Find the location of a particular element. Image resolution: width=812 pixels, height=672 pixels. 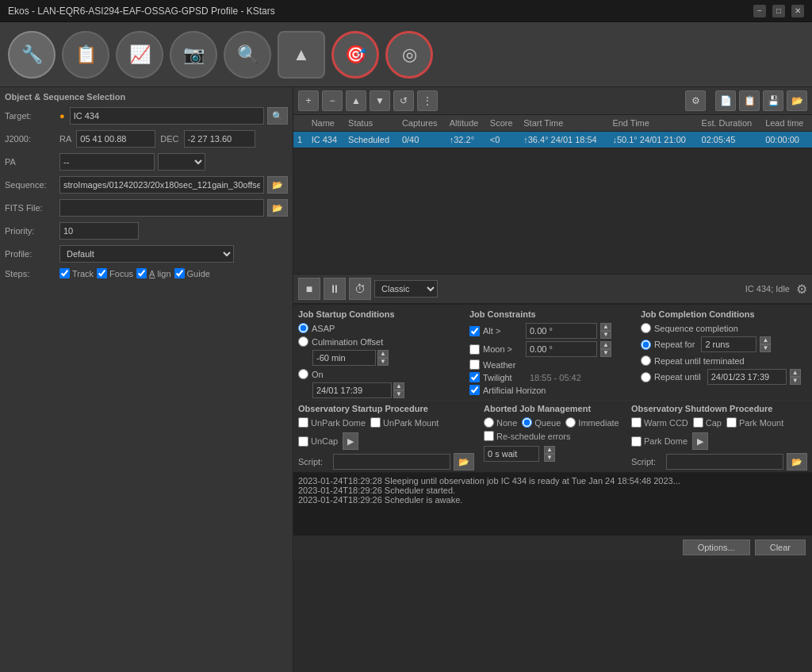

seq-completion-radio is located at coordinates (645, 328).